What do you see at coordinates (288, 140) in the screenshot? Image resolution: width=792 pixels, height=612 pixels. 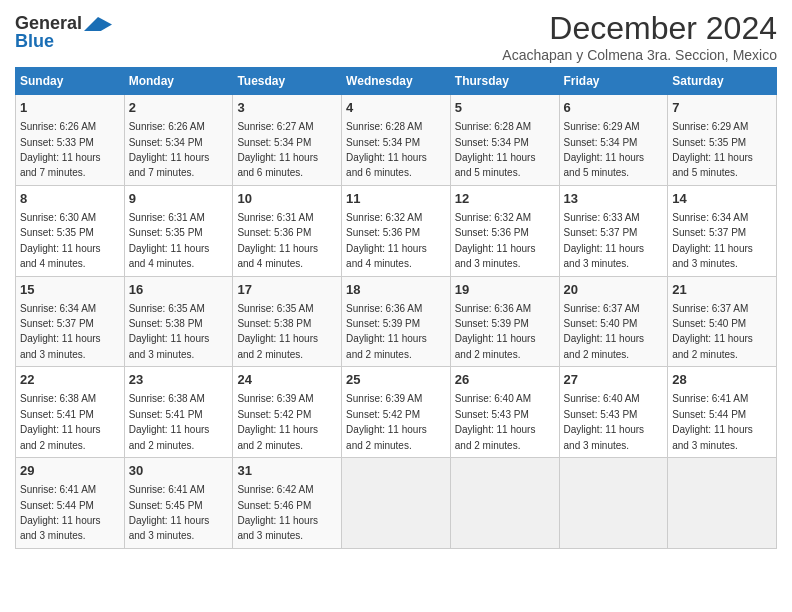 I see `calendar-cell: 3 Sunrise: 6:27 AMSunset: 5:34 PMDayligh…` at bounding box center [288, 140].